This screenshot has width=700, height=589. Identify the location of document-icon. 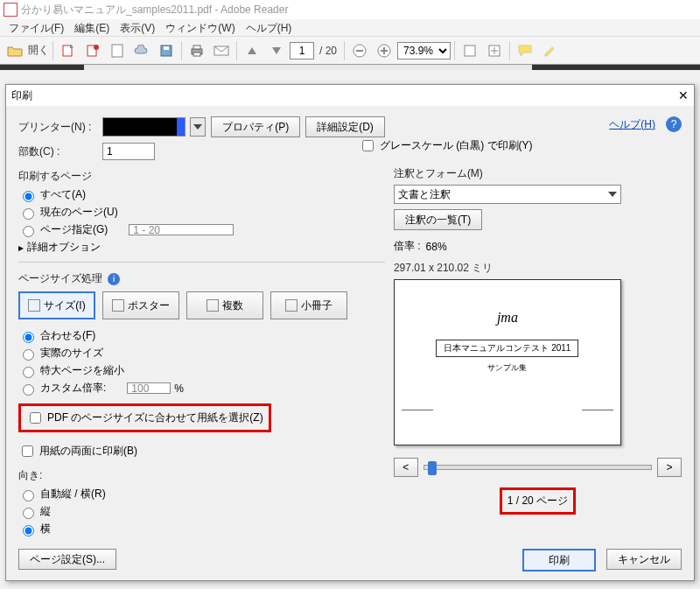
(117, 51).